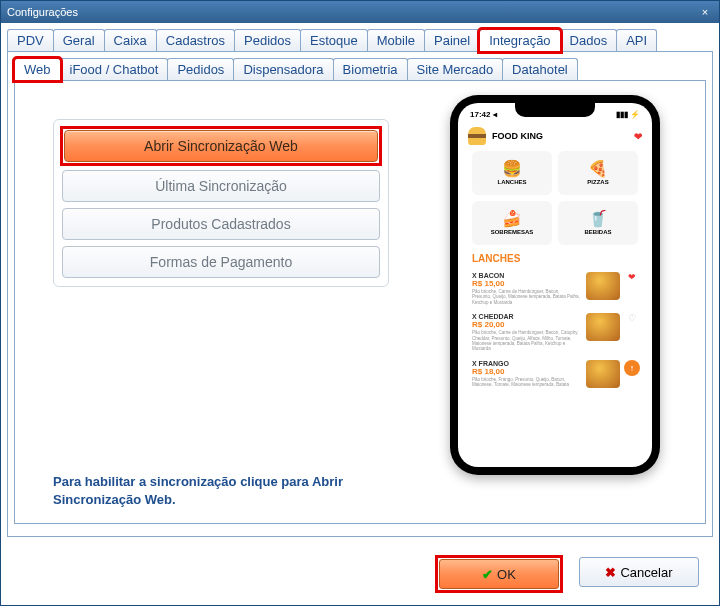  What do you see at coordinates (628, 114) in the screenshot?
I see `phone-signal: ▮▮▮ ⚡` at bounding box center [628, 114].